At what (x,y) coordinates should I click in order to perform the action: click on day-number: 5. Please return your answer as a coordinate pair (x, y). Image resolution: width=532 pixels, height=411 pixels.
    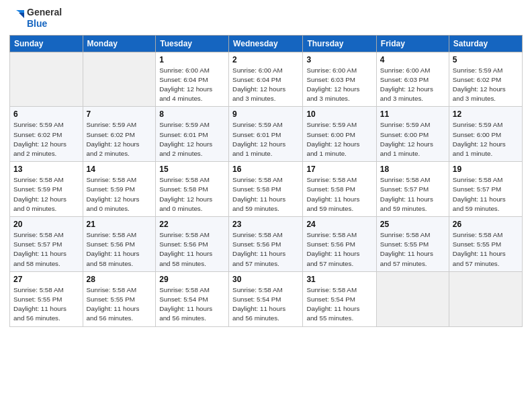
    Looking at the image, I should click on (486, 60).